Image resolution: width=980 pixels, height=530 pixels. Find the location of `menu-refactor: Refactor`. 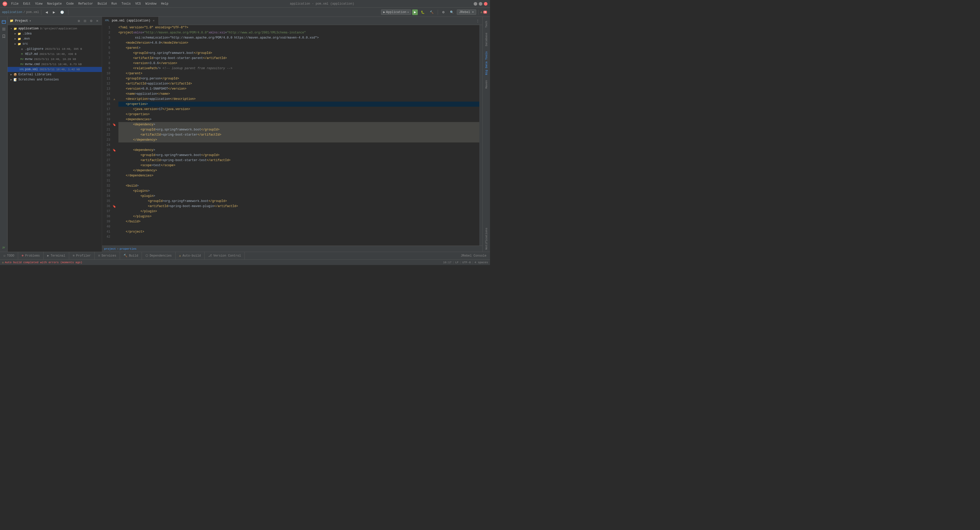

menu-refactor: Refactor is located at coordinates (86, 4).